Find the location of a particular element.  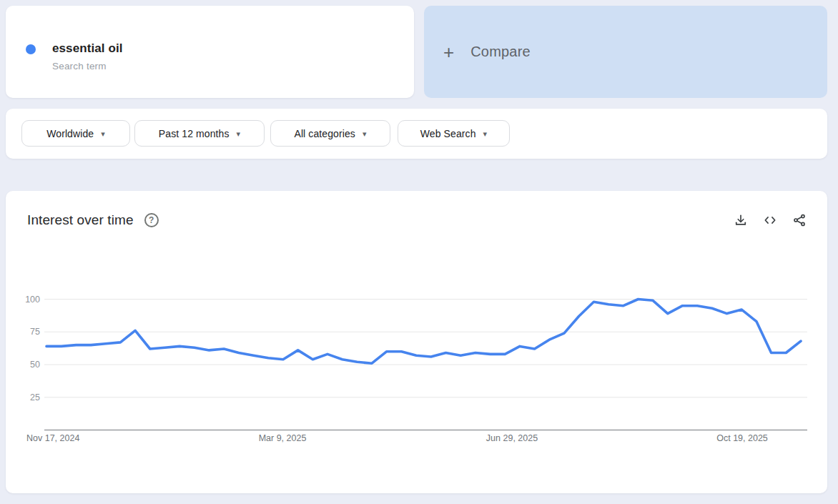

series-color-dot-icon is located at coordinates (31, 49).